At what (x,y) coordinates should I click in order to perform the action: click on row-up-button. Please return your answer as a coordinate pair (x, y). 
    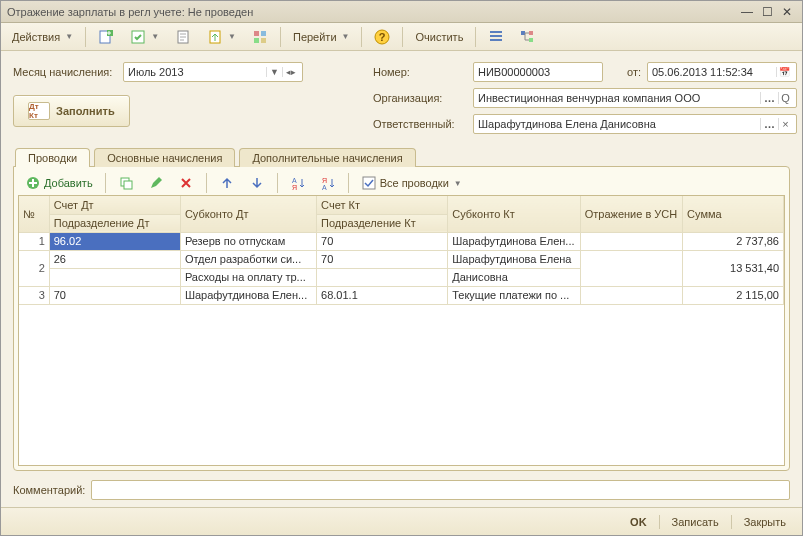
    Looking at the image, I should click on (227, 183).